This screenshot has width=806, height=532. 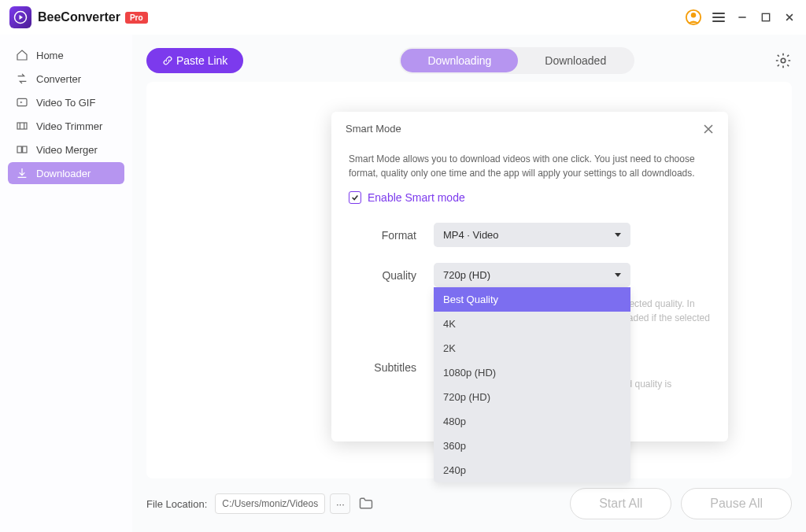 I want to click on quality-option: 240p, so click(x=532, y=471).